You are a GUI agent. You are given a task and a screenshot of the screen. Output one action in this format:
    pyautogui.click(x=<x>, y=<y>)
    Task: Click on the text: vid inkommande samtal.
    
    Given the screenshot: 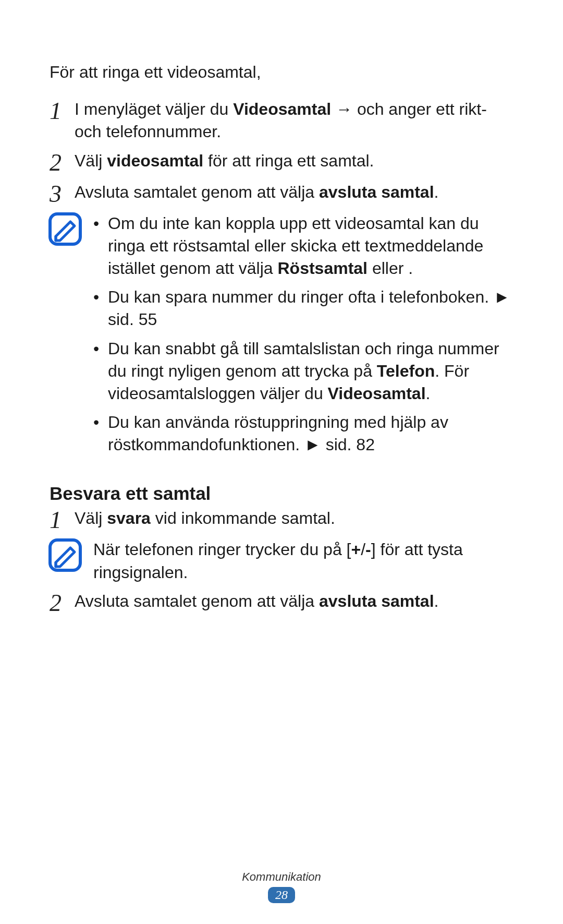 What is the action you would take?
    pyautogui.click(x=243, y=518)
    